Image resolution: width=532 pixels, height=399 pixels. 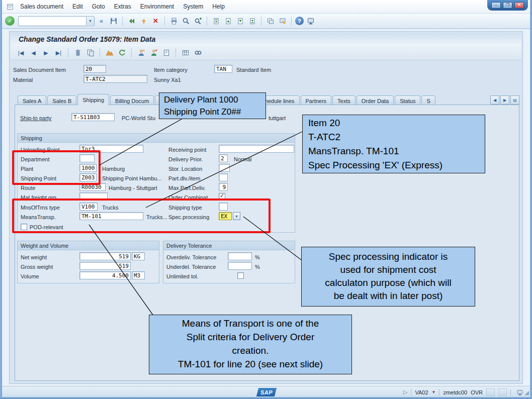 I want to click on ship-to-party-field: T-S11B03, so click(x=93, y=117).